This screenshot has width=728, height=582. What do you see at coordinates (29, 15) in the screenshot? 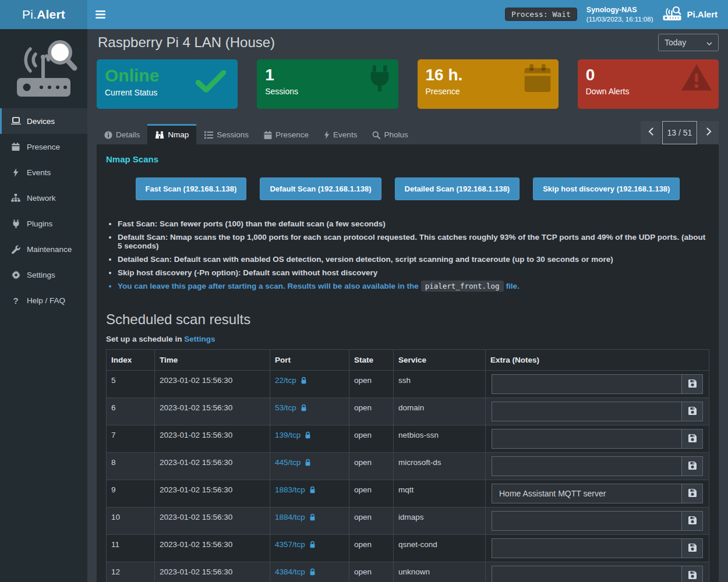
I see `app-logo-prefix: Pi.` at bounding box center [29, 15].